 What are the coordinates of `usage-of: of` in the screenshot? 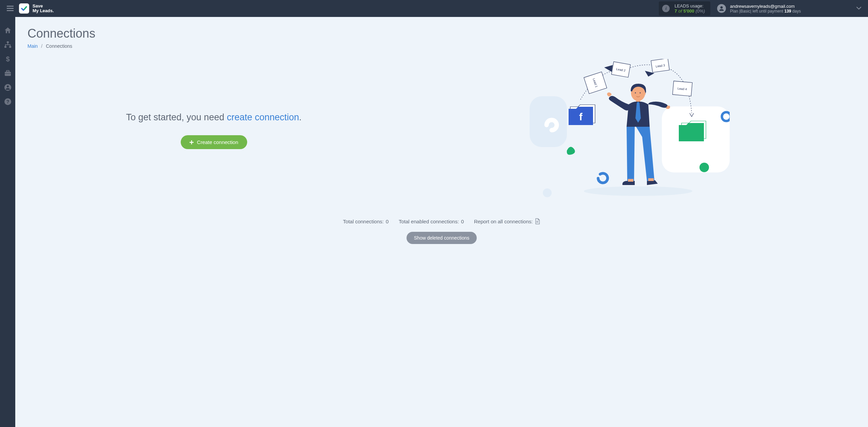 It's located at (680, 11).